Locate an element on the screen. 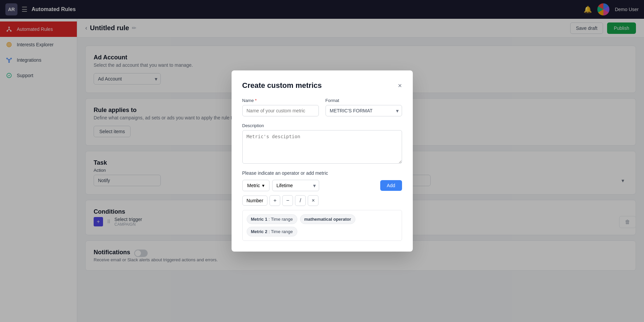 This screenshot has height=322, width=644. chevron-down-icon: ▾ is located at coordinates (263, 185).